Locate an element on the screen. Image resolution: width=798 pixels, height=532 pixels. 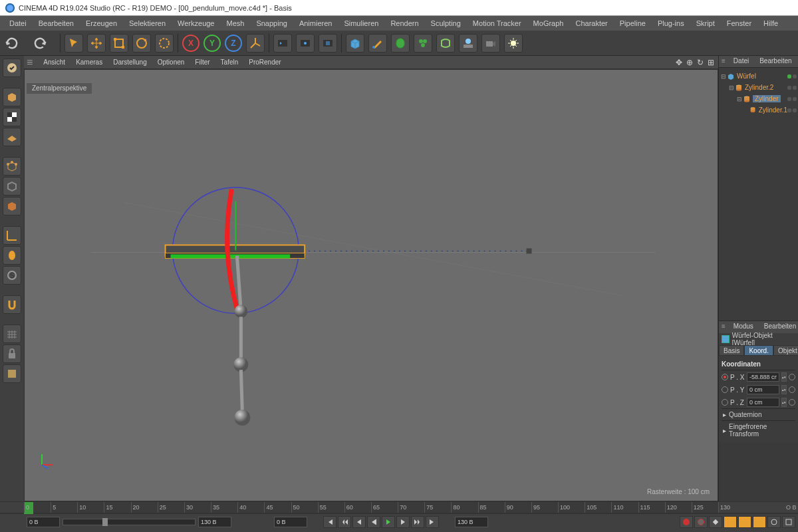
vp-maximize-icon: ⊞ is located at coordinates (711, 63).